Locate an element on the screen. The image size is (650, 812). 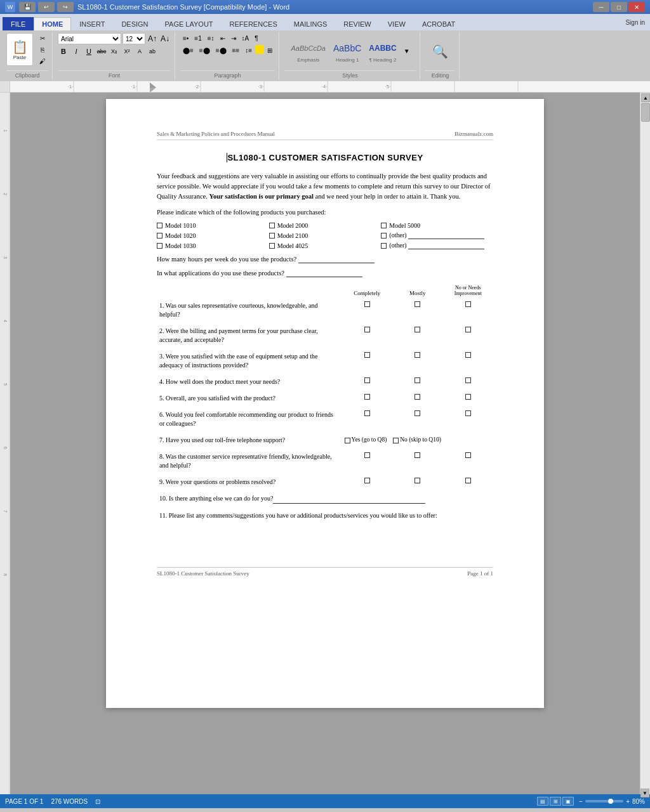
increase-font-btn: A↑ is located at coordinates (152, 39).